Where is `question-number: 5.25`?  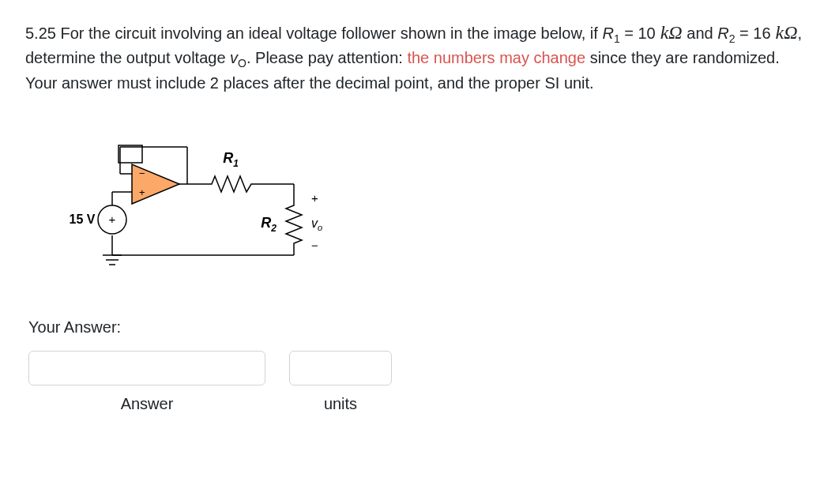 question-number: 5.25 is located at coordinates (41, 33).